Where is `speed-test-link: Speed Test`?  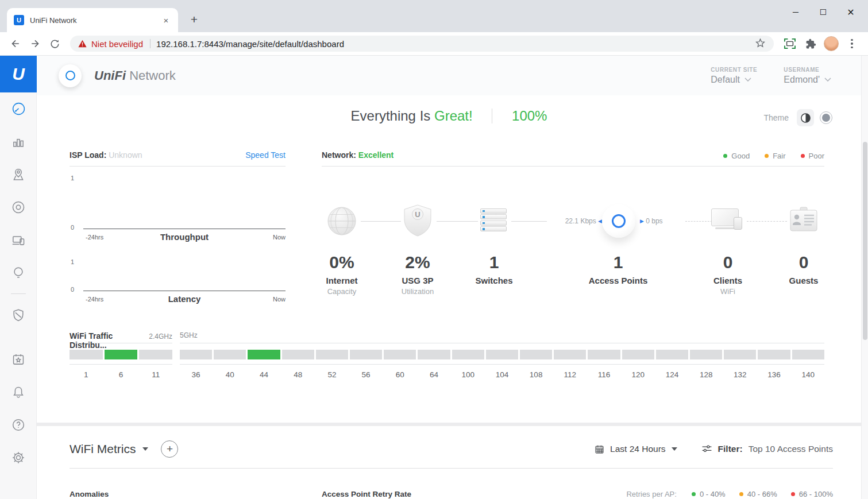 speed-test-link: Speed Test is located at coordinates (265, 155).